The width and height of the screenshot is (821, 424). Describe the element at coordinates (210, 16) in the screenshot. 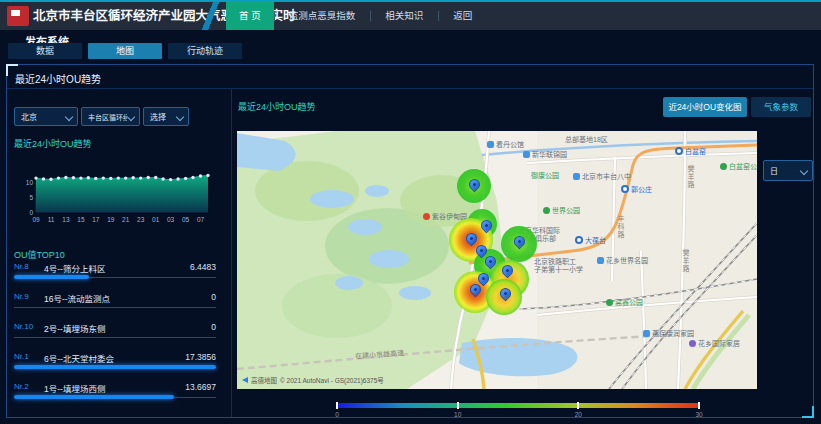

I see `header-slash-decoration` at that location.